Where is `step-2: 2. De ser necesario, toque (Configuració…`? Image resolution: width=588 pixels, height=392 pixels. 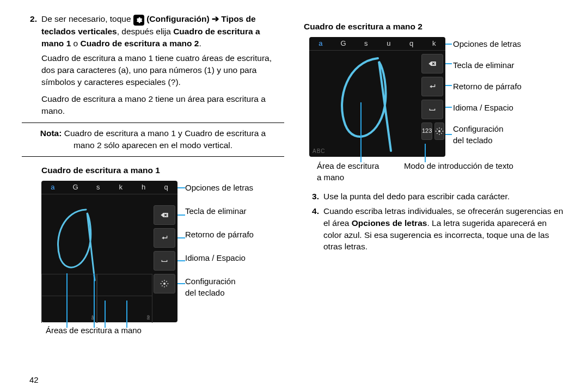
step-2: 2. De ser necesario, toque (Configuració… is located at coordinates (153, 31).